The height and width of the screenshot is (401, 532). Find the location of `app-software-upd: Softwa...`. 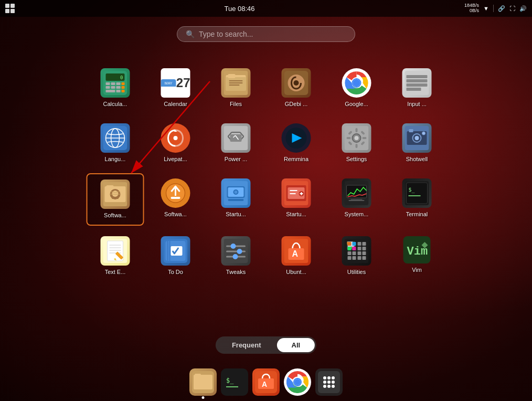

app-software-upd: Softwa... is located at coordinates (176, 199).